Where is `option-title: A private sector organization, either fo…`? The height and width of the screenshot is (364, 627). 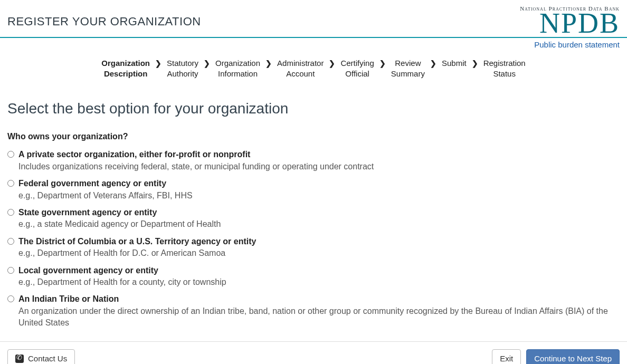
option-title: A private sector organization, either fo… is located at coordinates (319, 155).